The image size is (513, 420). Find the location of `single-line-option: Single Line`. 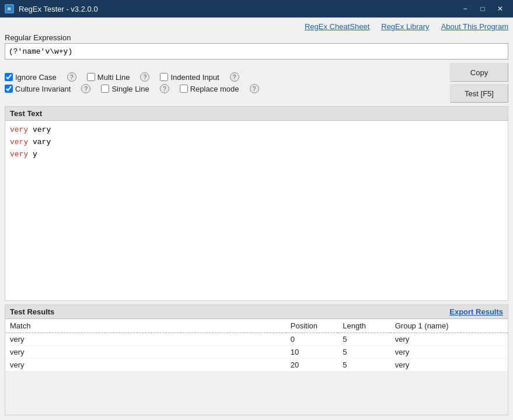

single-line-option: Single Line is located at coordinates (125, 89).